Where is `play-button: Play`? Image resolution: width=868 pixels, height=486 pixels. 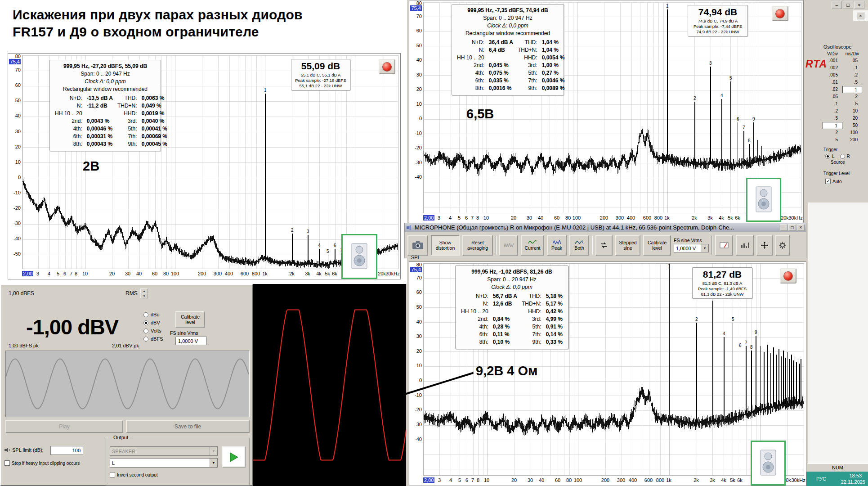
play-button: Play is located at coordinates (64, 427).